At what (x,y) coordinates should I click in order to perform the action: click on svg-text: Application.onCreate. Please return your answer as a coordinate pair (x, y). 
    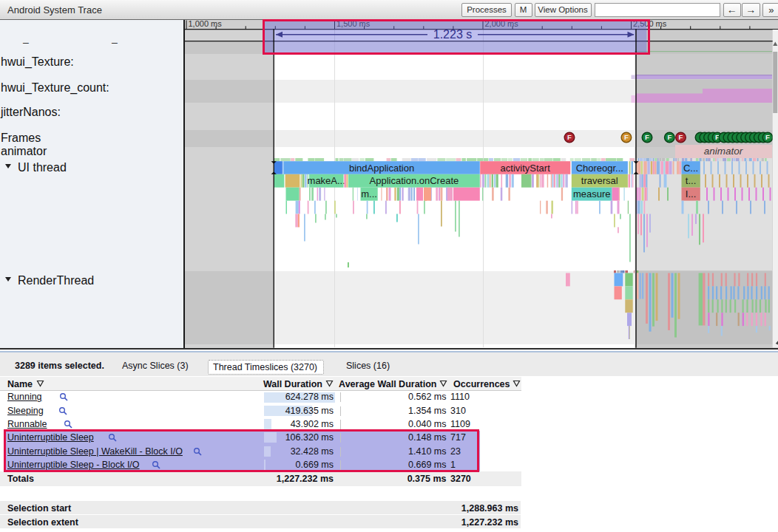
    Looking at the image, I should click on (414, 180).